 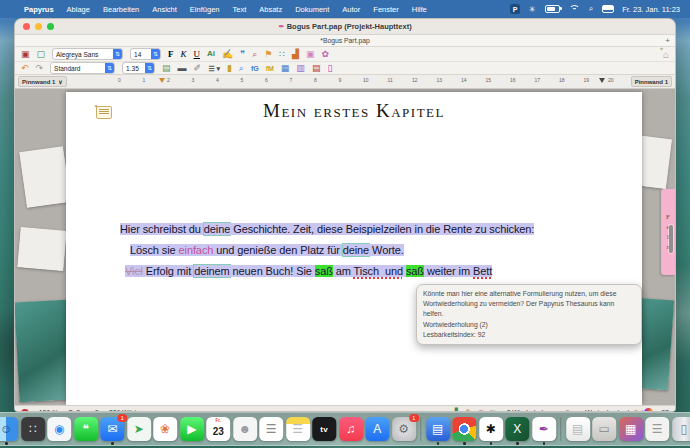 What do you see at coordinates (602, 80) in the screenshot?
I see `right-margin-marker` at bounding box center [602, 80].